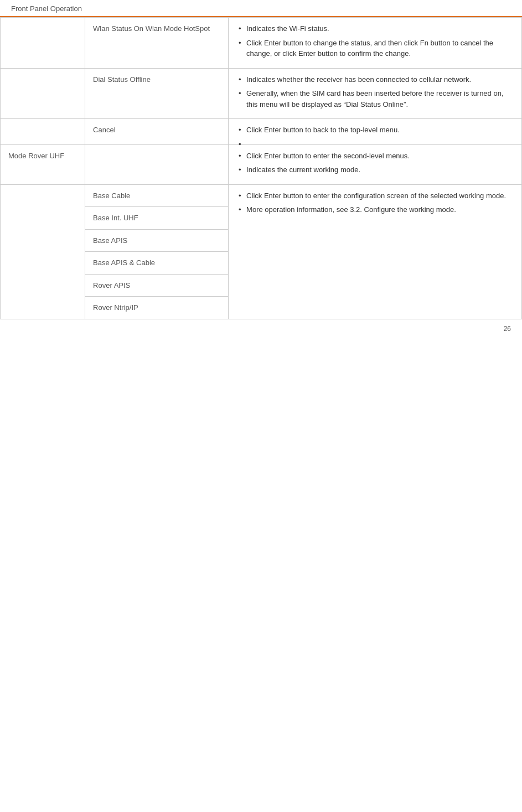  Describe the element at coordinates (157, 286) in the screenshot. I see `col-mid-sub-5: Rover APIS` at that location.